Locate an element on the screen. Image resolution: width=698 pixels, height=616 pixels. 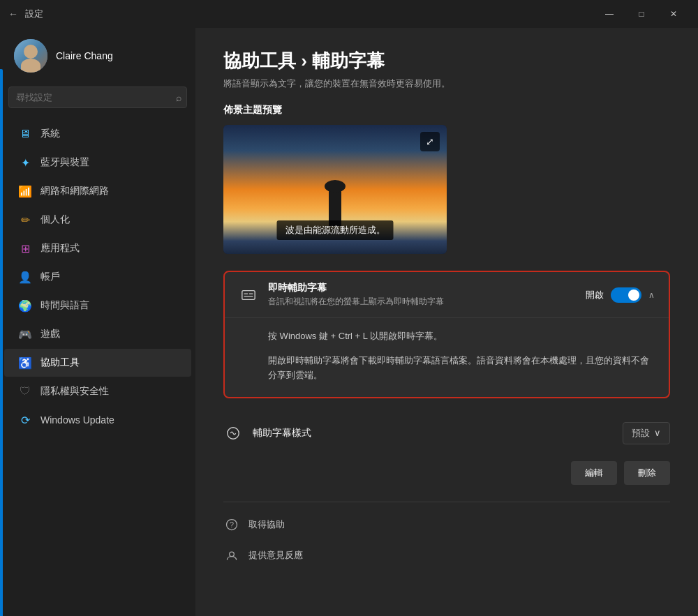
shortcut-text: 按 Windows 鍵 + Ctrl + L 以開啟即時字幕。 is located at coordinates (461, 336).